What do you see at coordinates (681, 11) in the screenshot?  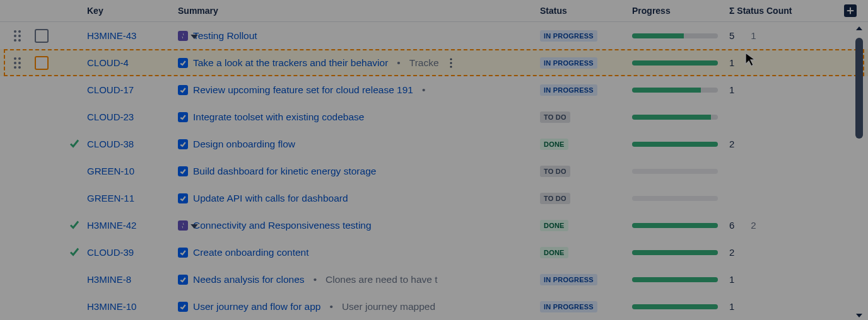 I see `col-header-progress: Progress` at bounding box center [681, 11].